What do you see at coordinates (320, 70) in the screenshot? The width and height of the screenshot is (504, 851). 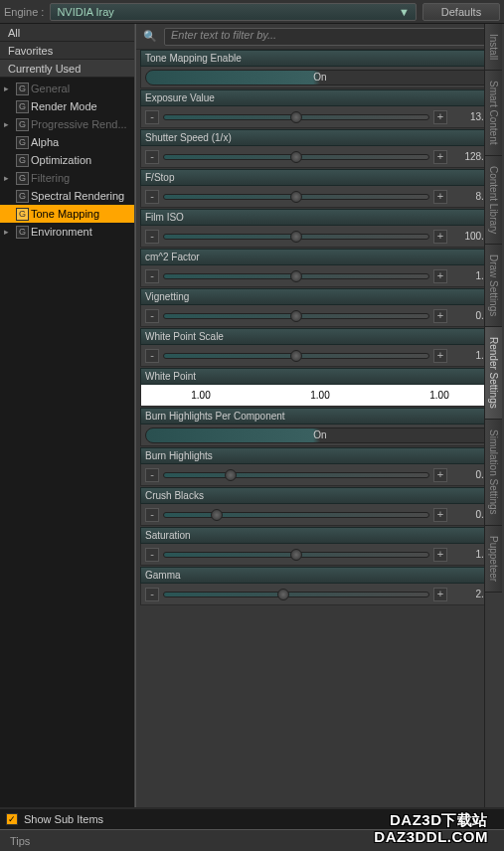 I see `param-tone-mapping-enable: Tone Mapping Enable⚙ On` at bounding box center [320, 70].